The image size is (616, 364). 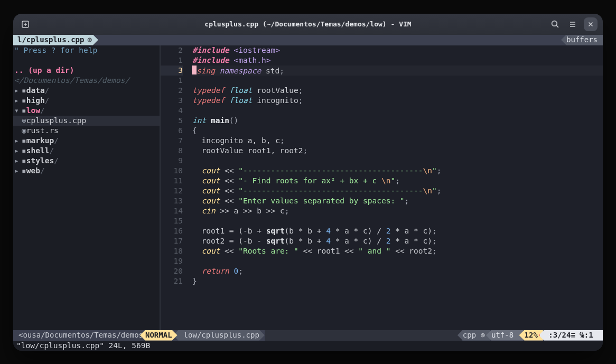 What do you see at coordinates (474, 335) in the screenshot?
I see `status-filetype: cpp ⊚` at bounding box center [474, 335].